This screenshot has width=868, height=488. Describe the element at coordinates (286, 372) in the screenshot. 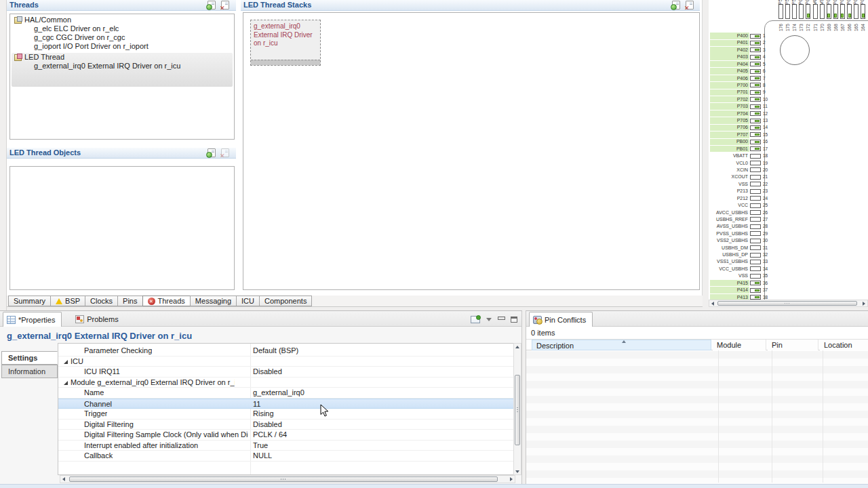

I see `property-row: ICU IRQ11Disabled` at that location.